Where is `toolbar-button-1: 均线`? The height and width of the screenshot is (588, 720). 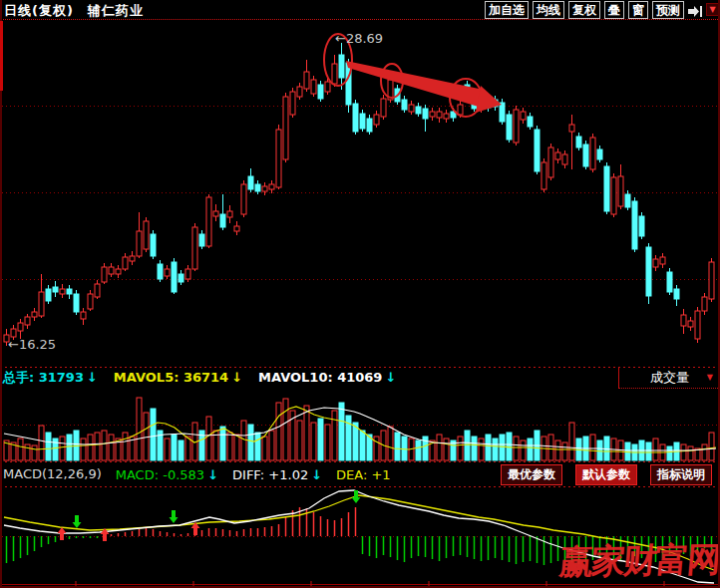 toolbar-button-1: 均线 is located at coordinates (548, 10).